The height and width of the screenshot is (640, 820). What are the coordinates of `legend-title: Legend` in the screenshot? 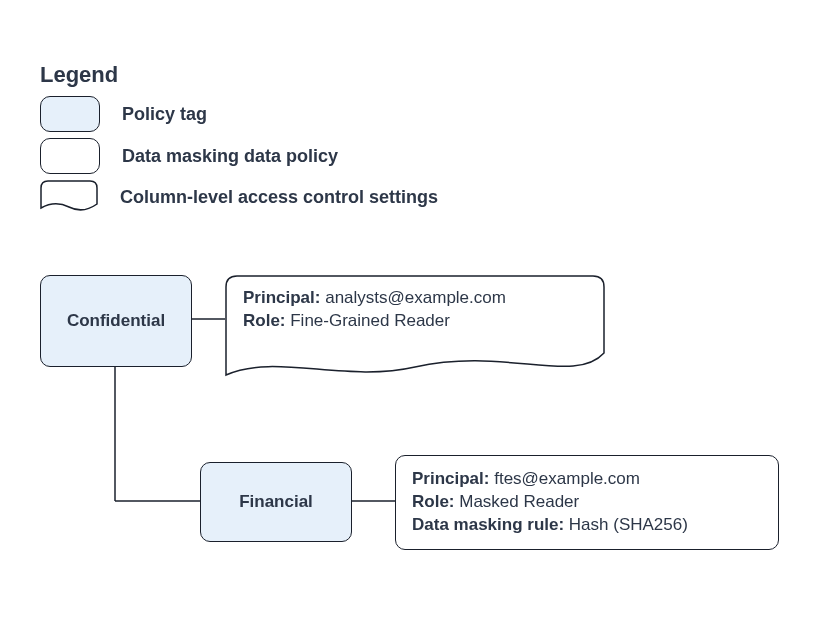 It's located at (79, 75).